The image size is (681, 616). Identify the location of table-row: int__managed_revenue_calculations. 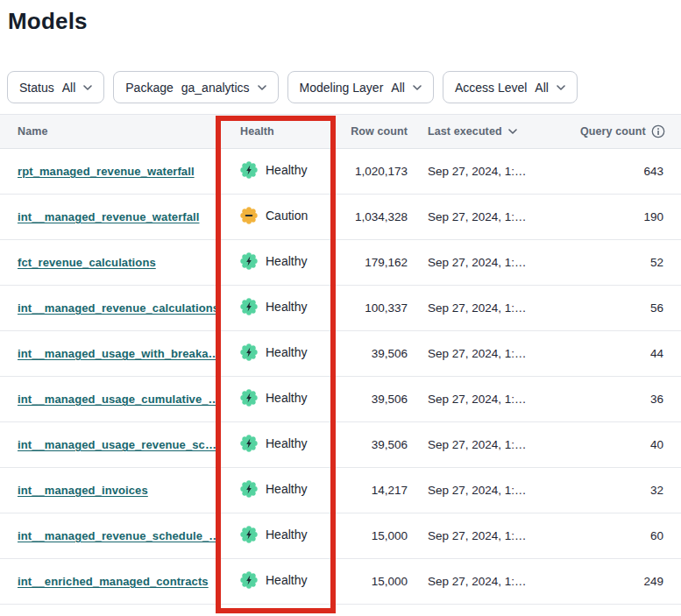
(340, 308).